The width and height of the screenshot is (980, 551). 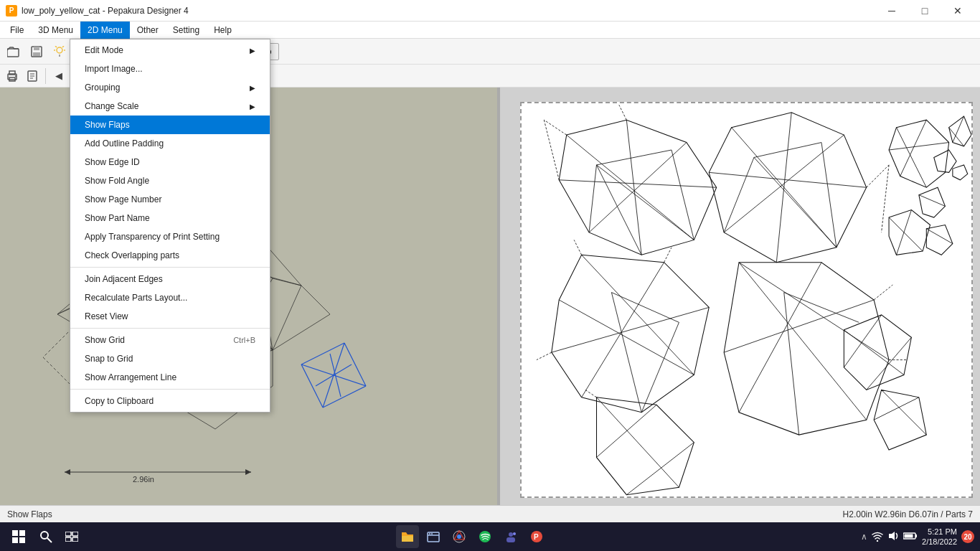 I want to click on menu-file: File, so click(x=17, y=30).